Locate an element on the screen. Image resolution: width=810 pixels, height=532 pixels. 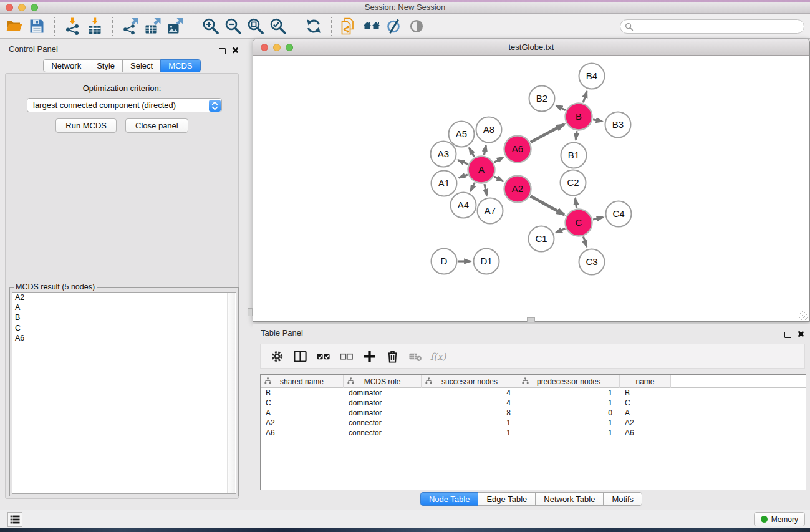
search-input is located at coordinates (718, 26).